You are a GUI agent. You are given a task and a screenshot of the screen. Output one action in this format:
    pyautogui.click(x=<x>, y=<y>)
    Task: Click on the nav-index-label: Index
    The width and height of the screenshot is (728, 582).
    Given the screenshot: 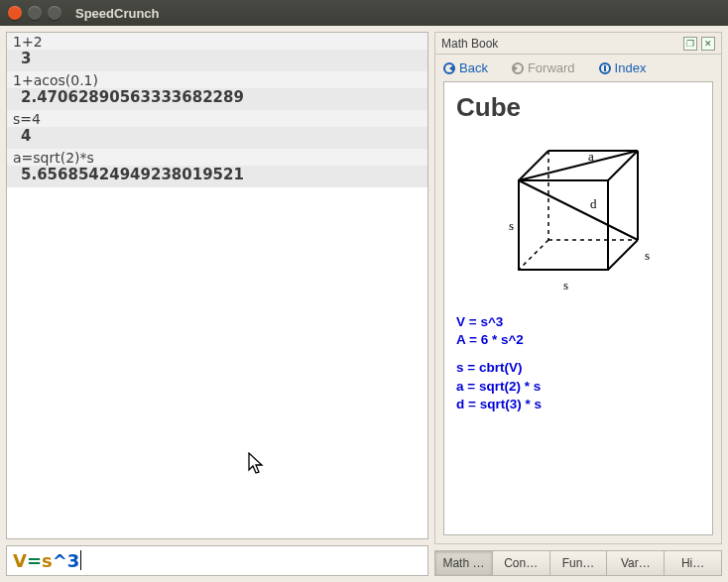 What is the action you would take?
    pyautogui.click(x=631, y=67)
    